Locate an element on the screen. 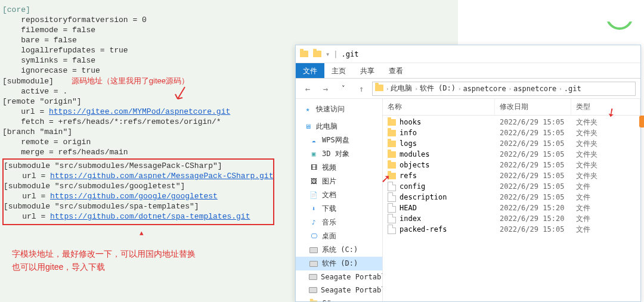 This screenshot has height=302, width=644. forward-button: → is located at coordinates (326, 89).